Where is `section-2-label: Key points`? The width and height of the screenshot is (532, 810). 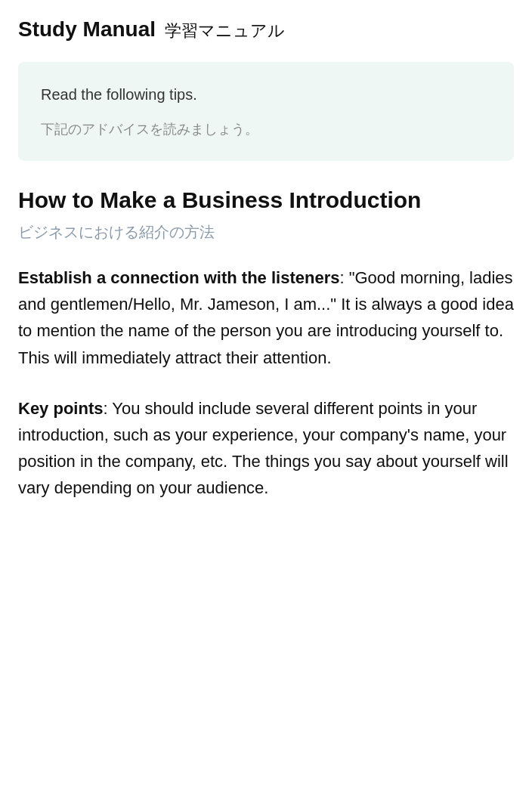 section-2-label: Key points is located at coordinates (60, 408).